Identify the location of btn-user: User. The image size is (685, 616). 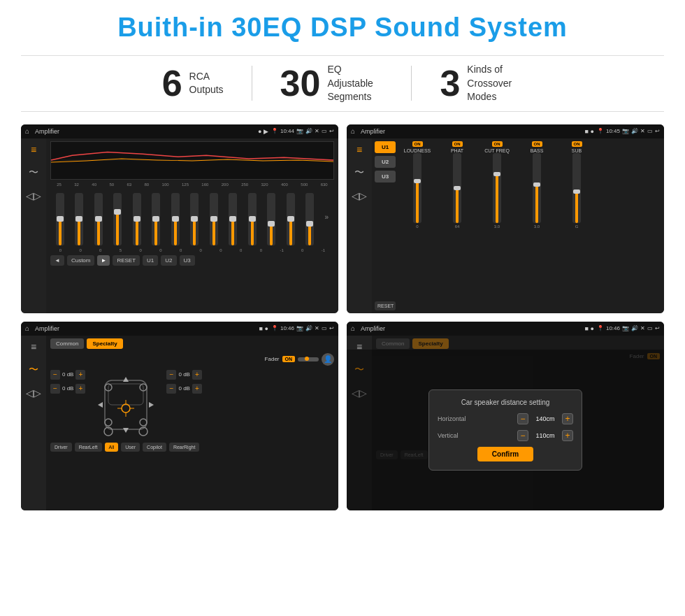
(130, 447).